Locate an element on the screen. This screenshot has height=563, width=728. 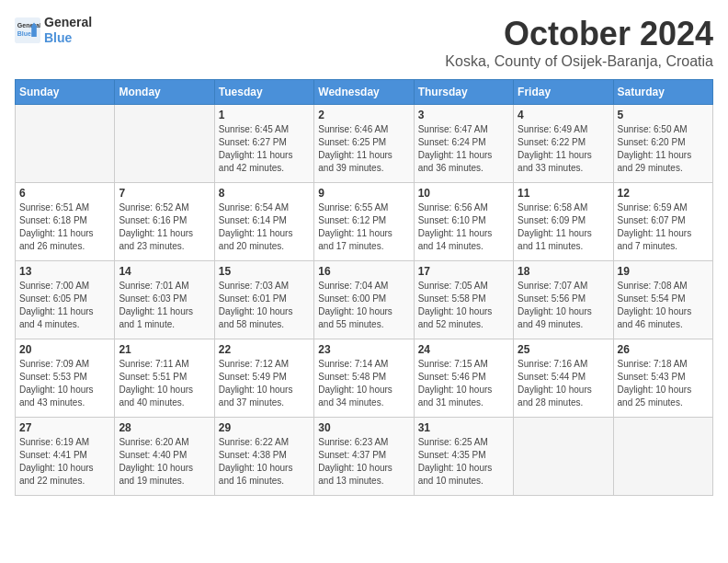
day-info: Sunrise: 6:19 AMSunset: 4:41 PMDaylight:… is located at coordinates (64, 462).